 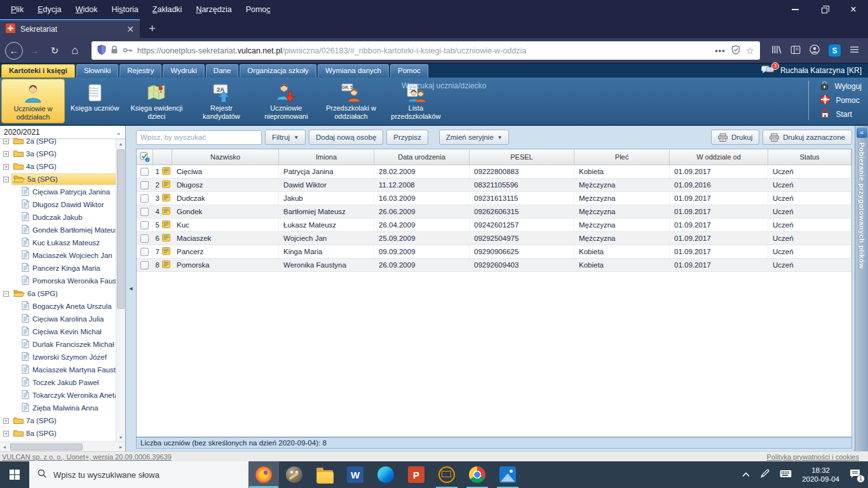 What do you see at coordinates (622, 157) in the screenshot?
I see `column-header-5: Płeć` at bounding box center [622, 157].